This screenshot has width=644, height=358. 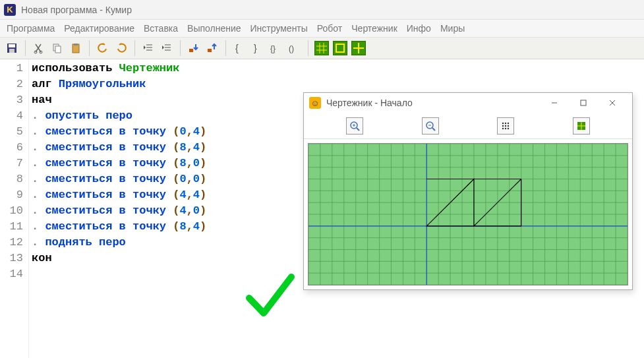 What do you see at coordinates (374, 28) in the screenshot?
I see `menu-item-6: Чертежник` at bounding box center [374, 28].